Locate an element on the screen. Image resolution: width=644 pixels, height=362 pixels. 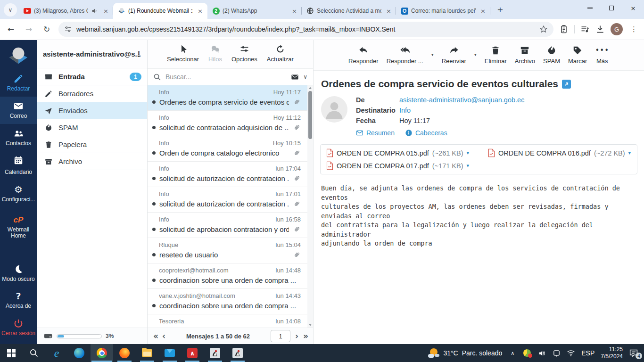
message-row: InfoHoy 10:15 Orden de compra catalogo e… is located at coordinates (230, 149).